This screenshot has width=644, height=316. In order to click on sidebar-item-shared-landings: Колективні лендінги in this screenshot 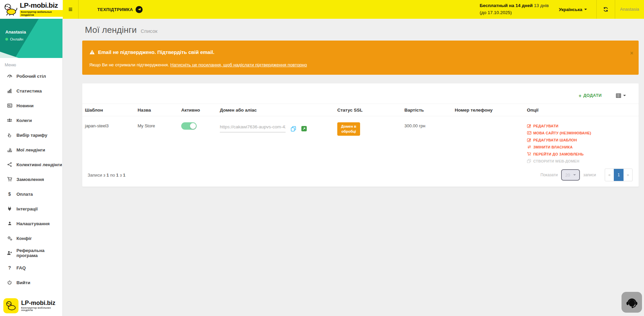, I will do `click(31, 165)`.